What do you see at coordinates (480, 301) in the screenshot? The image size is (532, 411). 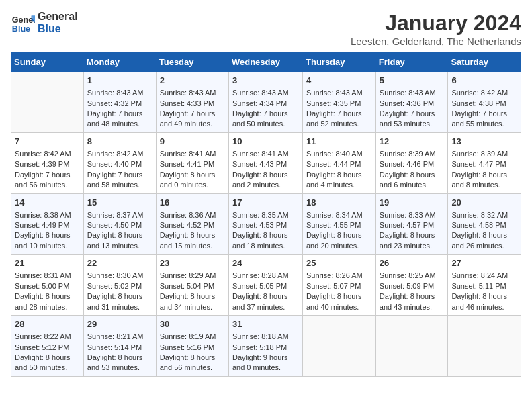 I see `daylight-text: Daylight: 8 hours and 46 minutes.` at bounding box center [480, 301].